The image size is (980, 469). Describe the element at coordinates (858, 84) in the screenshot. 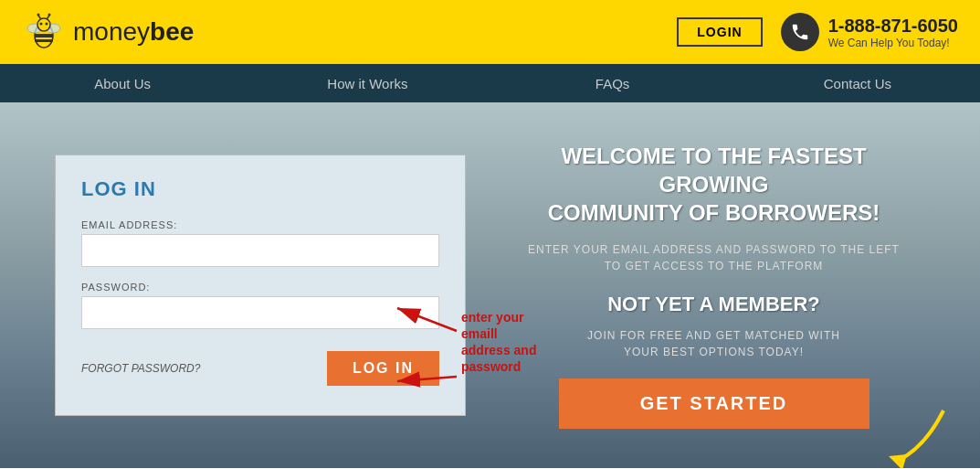

I see `nav-item-contact-us: Contact Us` at that location.